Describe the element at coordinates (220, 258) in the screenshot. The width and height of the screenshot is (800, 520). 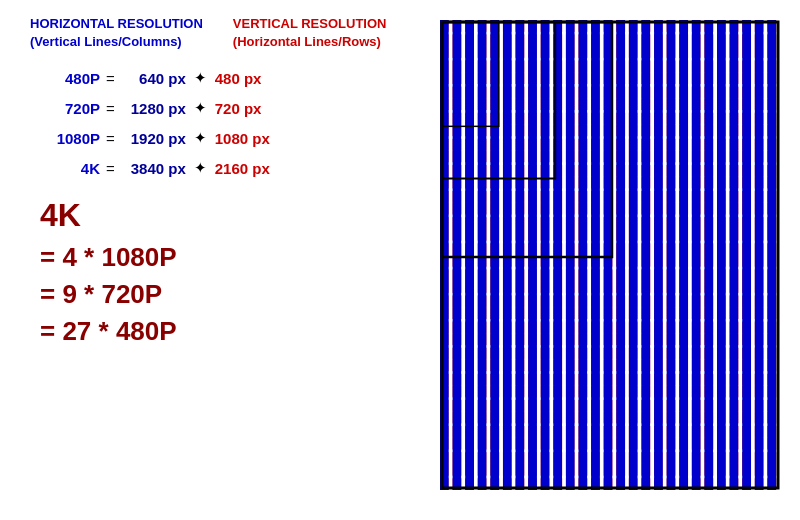
I see `formula-line1: = 4 * 1080P` at that location.